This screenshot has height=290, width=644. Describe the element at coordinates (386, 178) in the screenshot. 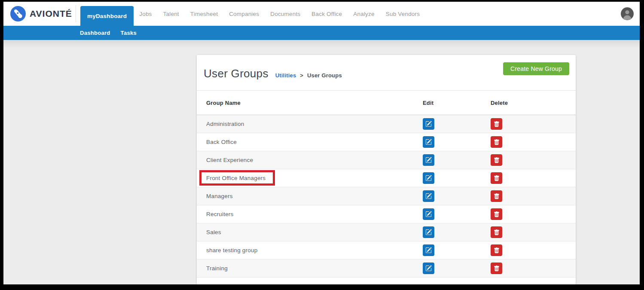

I see `table-row: Front Office Managers` at that location.